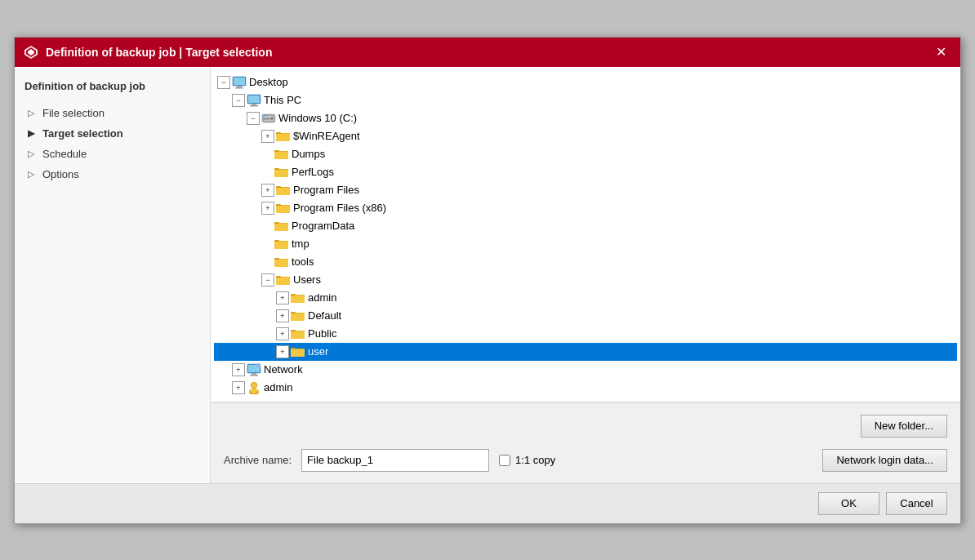  I want to click on sidebar-item-schedule: ▷ Schedule, so click(113, 153).